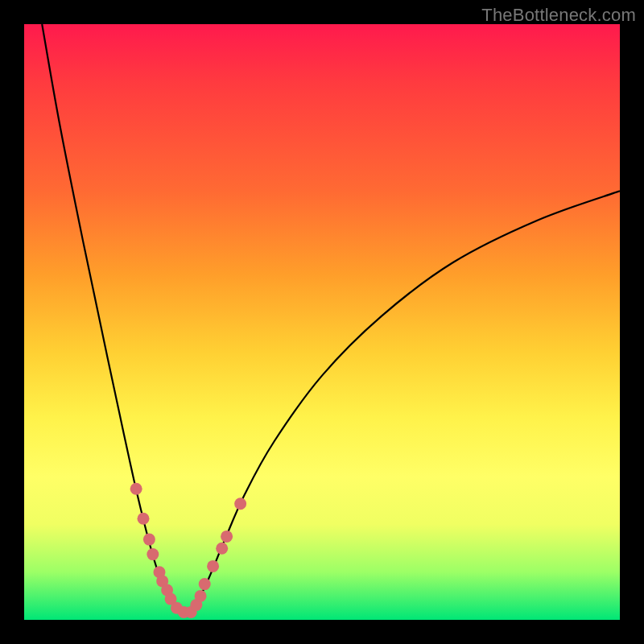 The width and height of the screenshot is (644, 644). Describe the element at coordinates (559, 15) in the screenshot. I see `watermark-text: TheBottleneck.com` at that location.